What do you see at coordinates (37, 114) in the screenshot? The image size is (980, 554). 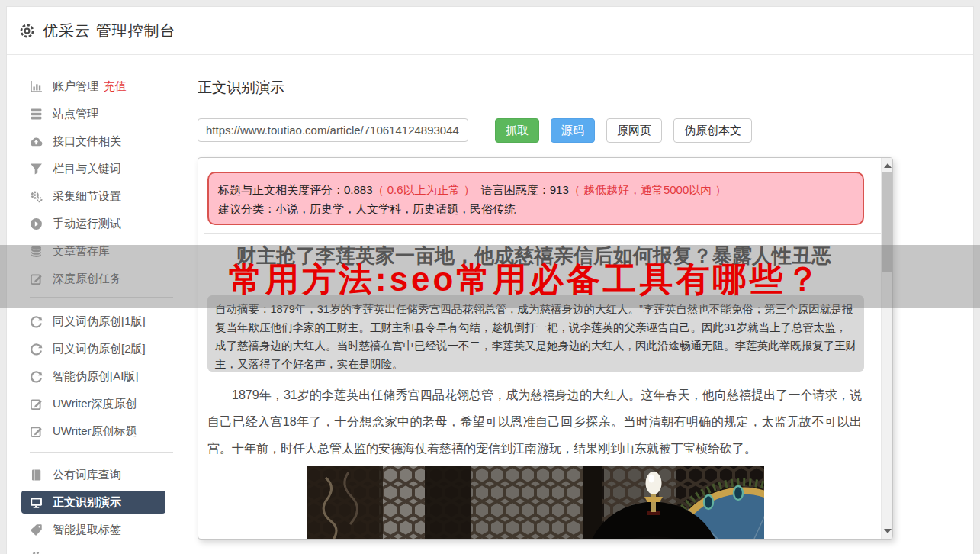 I see `server-icon` at bounding box center [37, 114].